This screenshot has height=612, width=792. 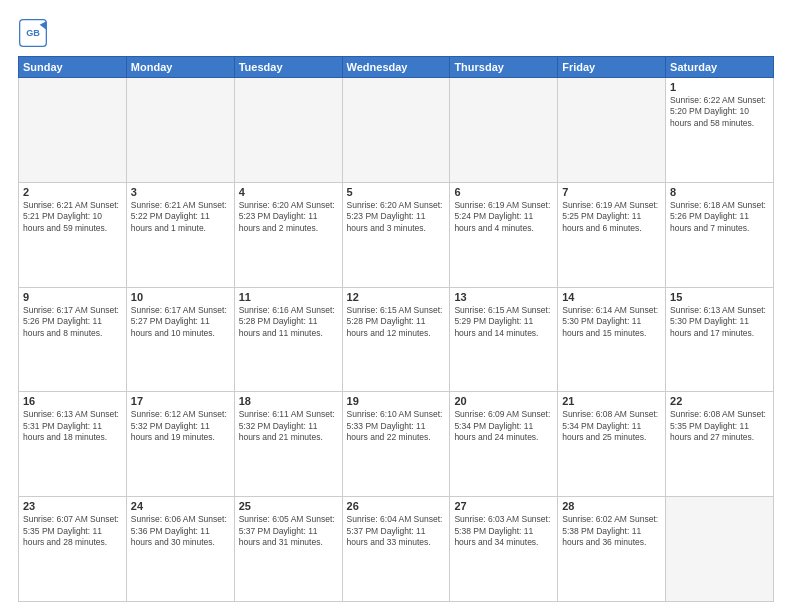 I want to click on calendar-cell: 26Sunrise: 6:04 AM Sunset: 5:37 PM Dayli…, so click(x=396, y=550).